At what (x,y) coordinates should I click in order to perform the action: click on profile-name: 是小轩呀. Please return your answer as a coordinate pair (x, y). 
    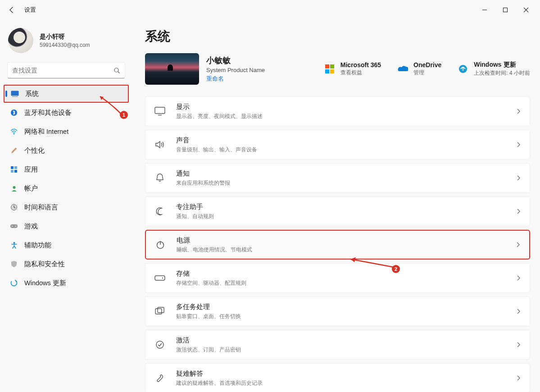
    Looking at the image, I should click on (65, 37).